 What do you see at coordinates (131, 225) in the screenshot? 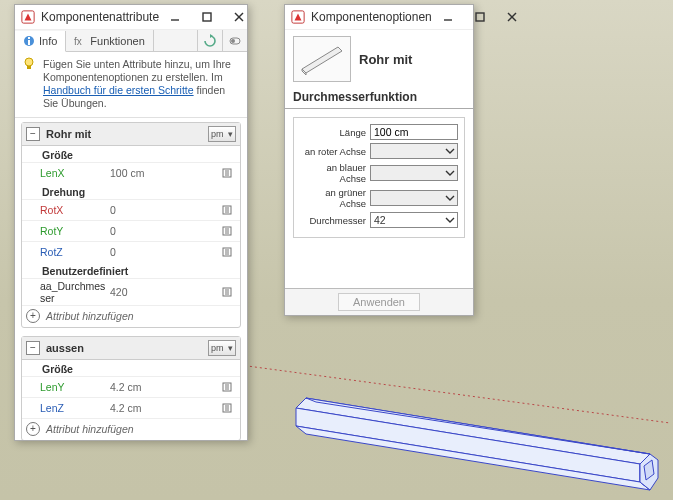
I see `group-rohr-mit: − Rohr mit pm▾ Größe LenX 100 cm Drehung…` at bounding box center [131, 225].